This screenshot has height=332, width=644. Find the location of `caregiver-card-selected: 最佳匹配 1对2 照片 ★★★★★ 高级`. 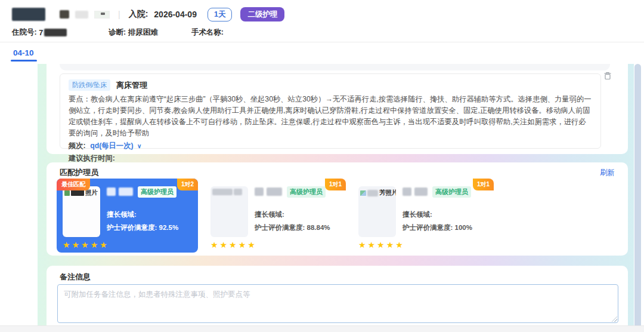

caregiver-card-selected: 最佳匹配 1对2 照片 ★★★★★ 高级 is located at coordinates (128, 216).